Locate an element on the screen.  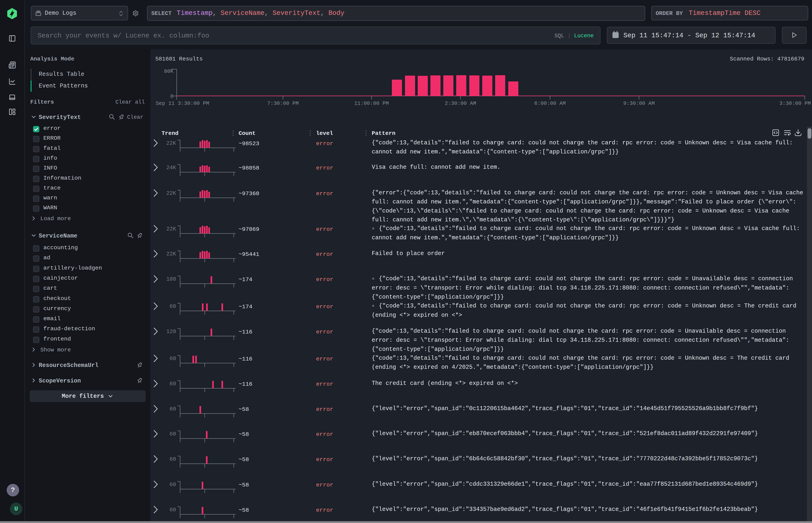
svg-text: 2:30:00 AM is located at coordinates (461, 103).